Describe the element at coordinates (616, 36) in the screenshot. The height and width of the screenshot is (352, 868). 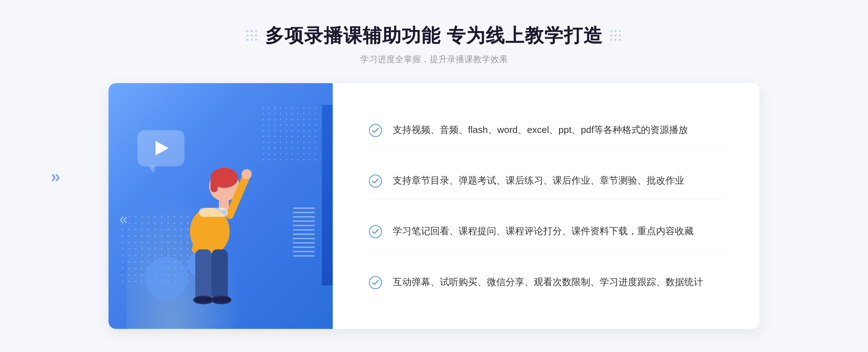
I see `dots-decoration-right` at that location.